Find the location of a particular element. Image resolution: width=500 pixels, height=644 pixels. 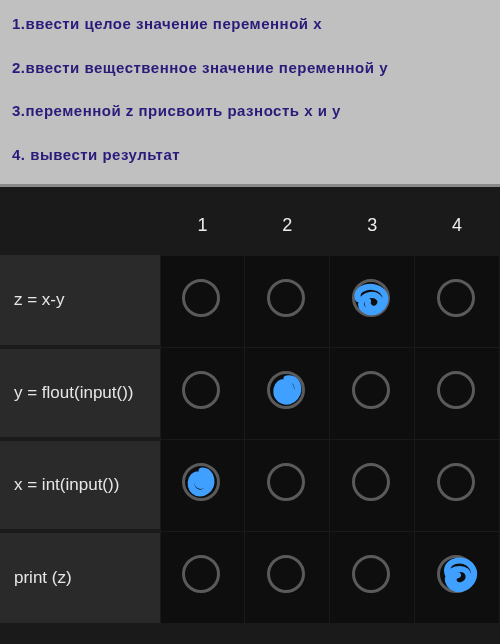

instruction-line-1: 1.ввести целое значение переменной x is located at coordinates (250, 24).